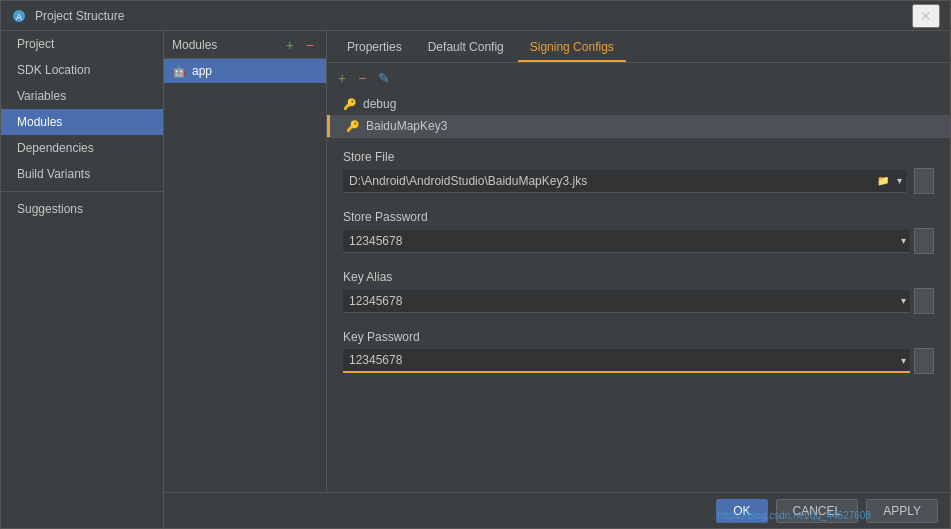 This screenshot has height=529, width=951. Describe the element at coordinates (883, 180) in the screenshot. I see `store-file-folder-btn: 📁` at that location.